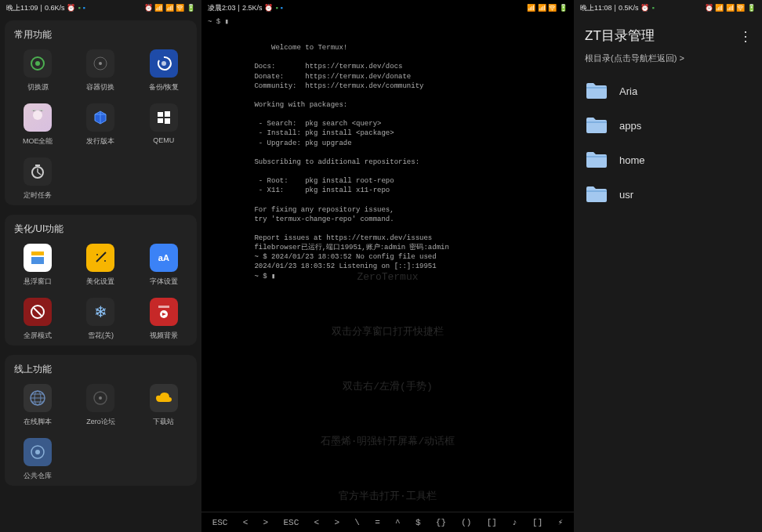 The image size is (762, 532). I want to click on app-public-repo: 公共仓库, so click(38, 459).